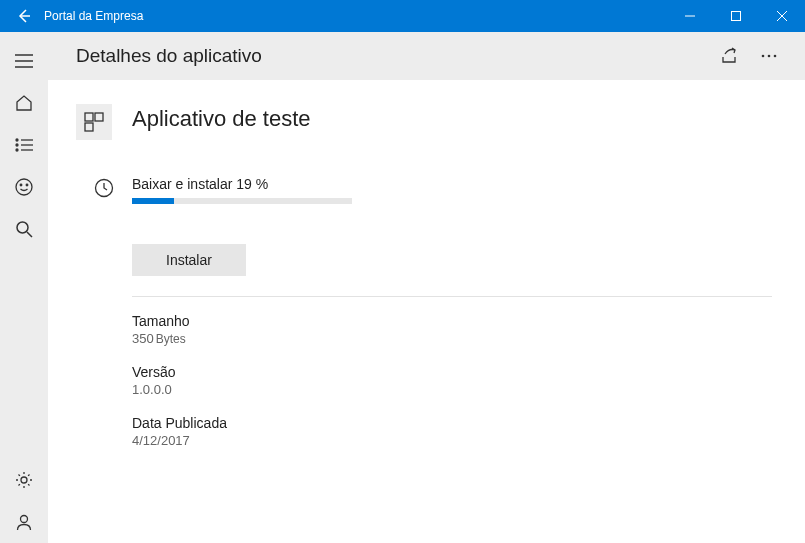  Describe the element at coordinates (94, 122) in the screenshot. I see `app-placeholder-icon` at that location.